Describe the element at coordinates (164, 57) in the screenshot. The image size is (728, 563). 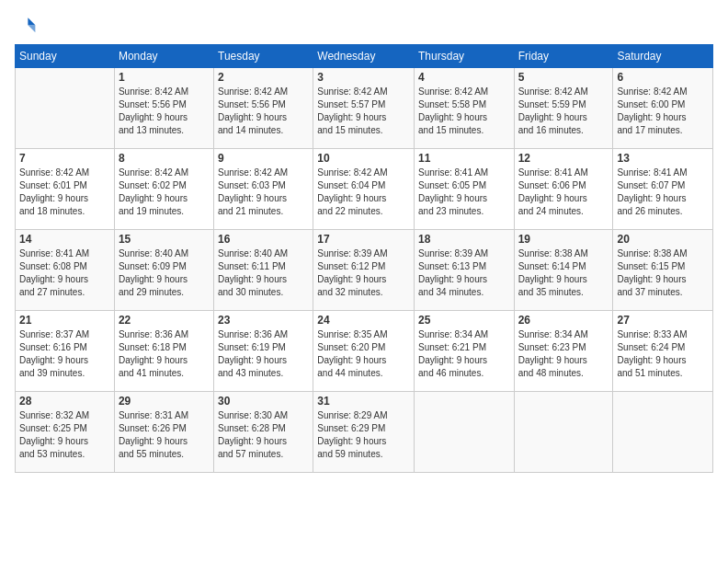
I see `day-header-monday: Monday` at that location.